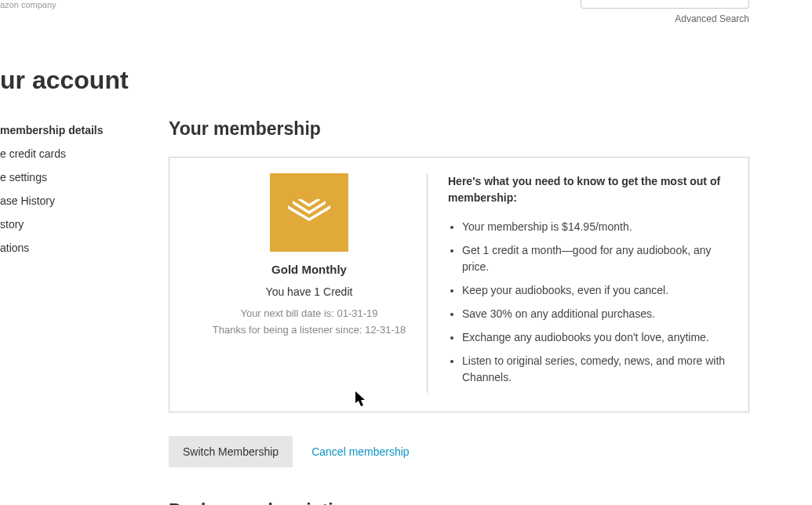 The image size is (812, 505). Describe the element at coordinates (55, 248) in the screenshot. I see `sidebar-item-locations: ations` at that location.